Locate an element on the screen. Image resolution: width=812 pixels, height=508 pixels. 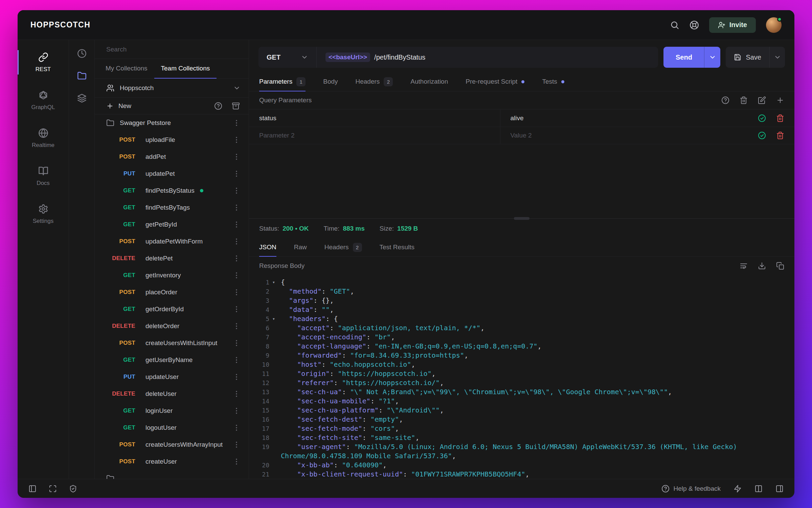
nav-item-docs: Docs is located at coordinates (43, 176).